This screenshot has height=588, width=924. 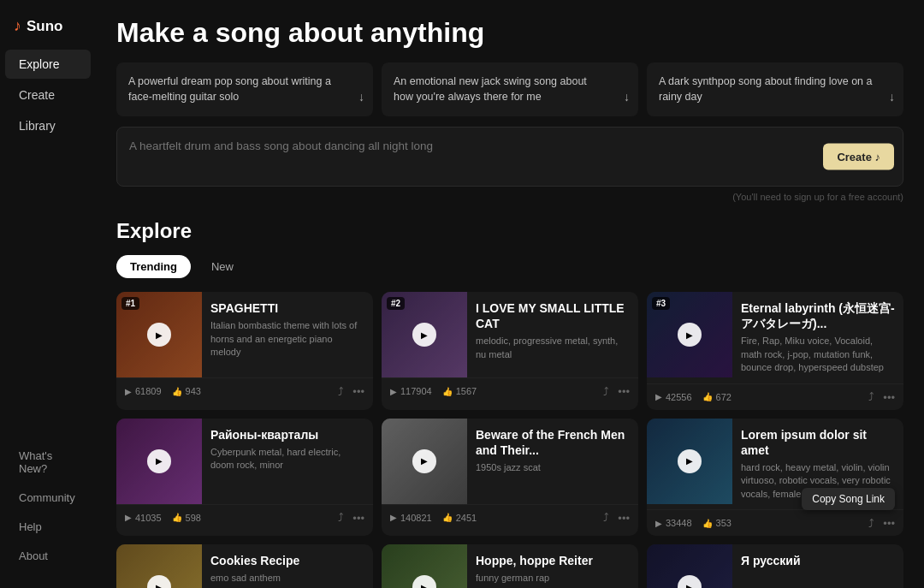 What do you see at coordinates (724, 523) in the screenshot?
I see `like-count-6: 353` at bounding box center [724, 523].